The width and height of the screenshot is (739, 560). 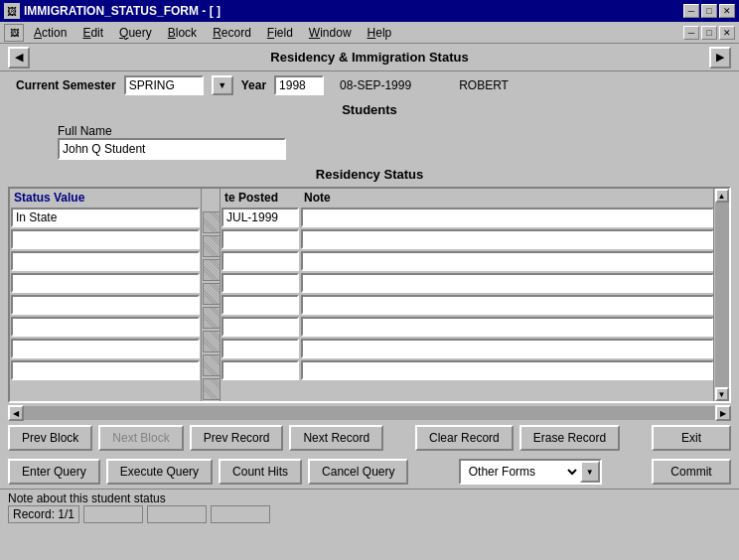 I want to click on inner-restore-button: □, so click(x=709, y=33).